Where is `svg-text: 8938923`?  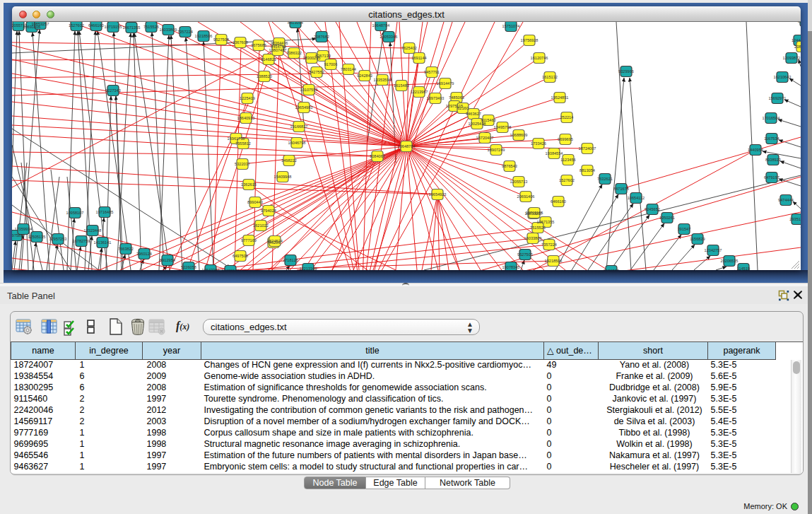
svg-text: 8938923 is located at coordinates (773, 160).